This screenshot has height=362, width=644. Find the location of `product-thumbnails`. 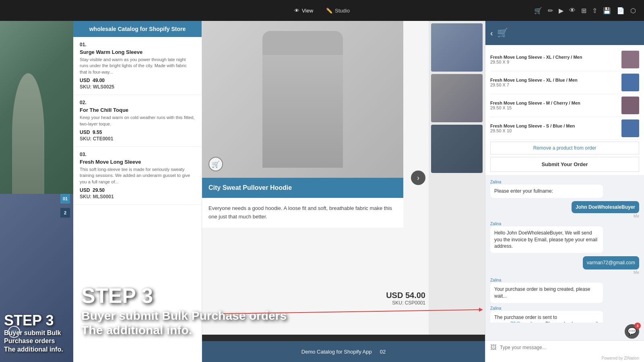

product-thumbnails is located at coordinates (457, 178).